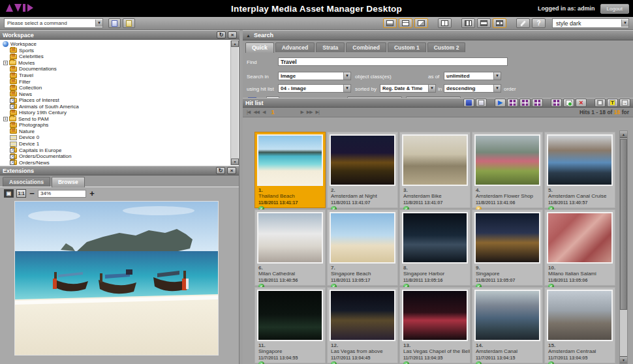  Describe the element at coordinates (513, 103) in the screenshot. I see `grid-1-button` at that location.